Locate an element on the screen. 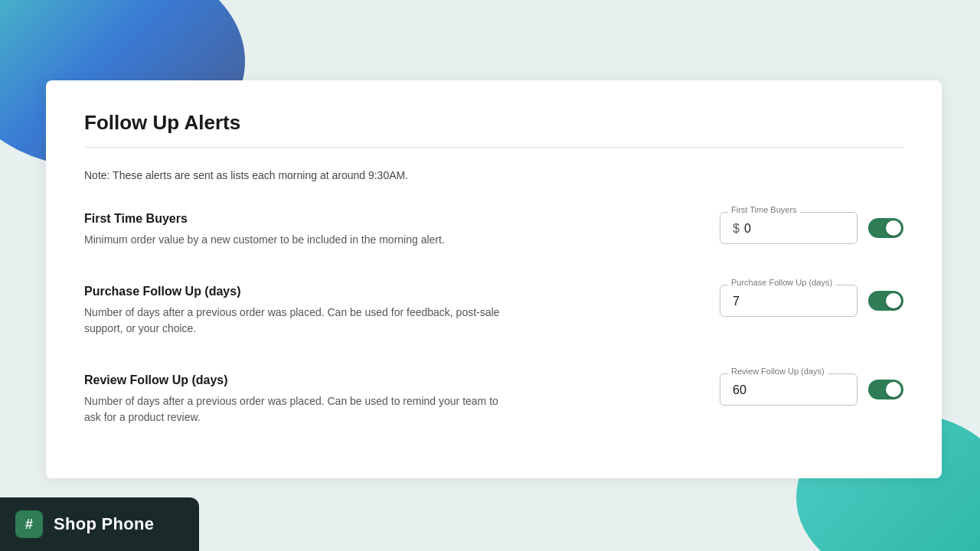  field-value-purchase-follow-up: 7 is located at coordinates (789, 300).